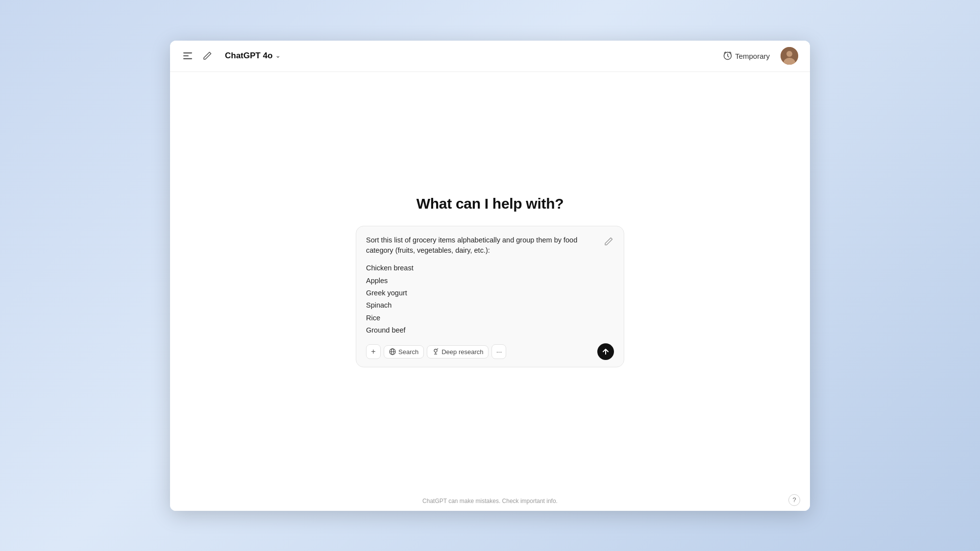 The image size is (980, 551). I want to click on input-container: Sort this list of grocery items alphabet…, so click(490, 297).